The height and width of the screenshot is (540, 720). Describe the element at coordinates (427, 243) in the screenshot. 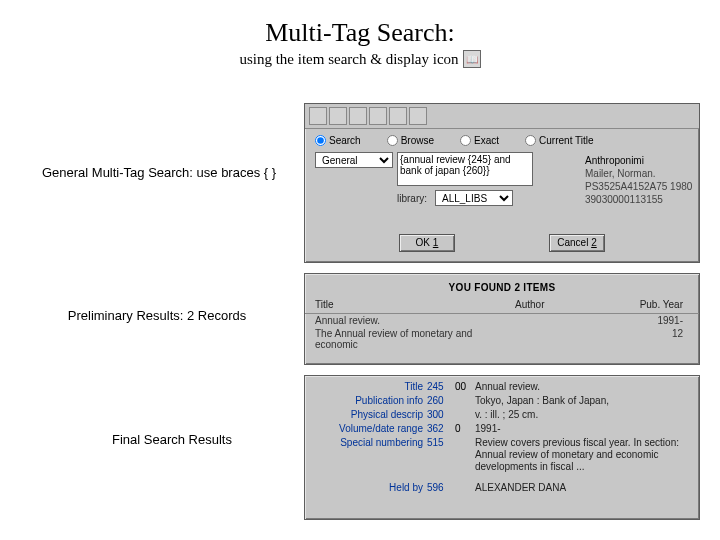

I see `ok-button: OK 1` at that location.